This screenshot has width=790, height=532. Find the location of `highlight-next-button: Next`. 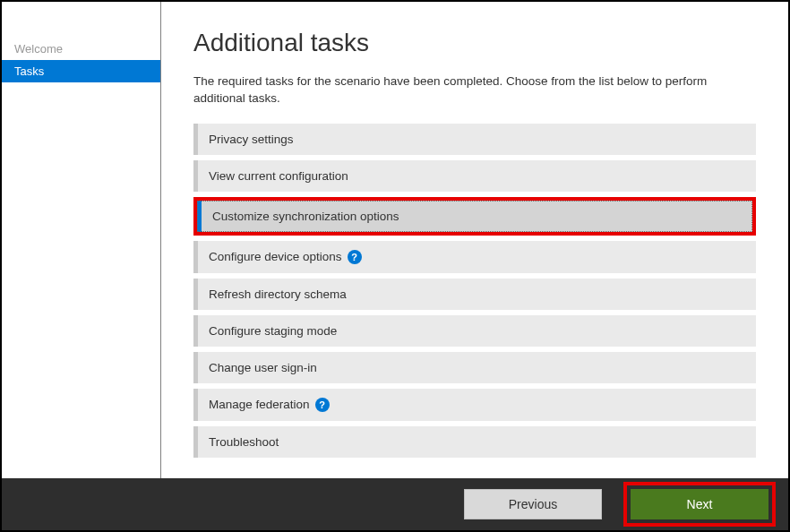

highlight-next-button: Next is located at coordinates (700, 504).